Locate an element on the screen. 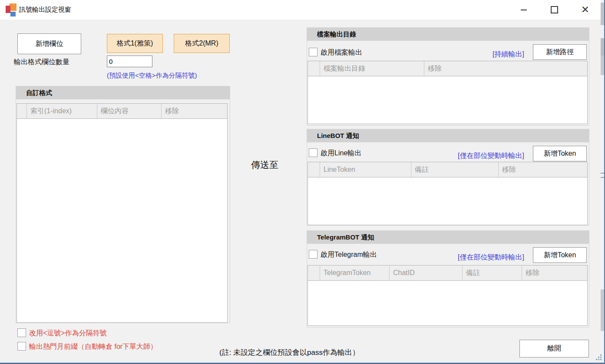  column-header-line-token: LineToken is located at coordinates (366, 170).